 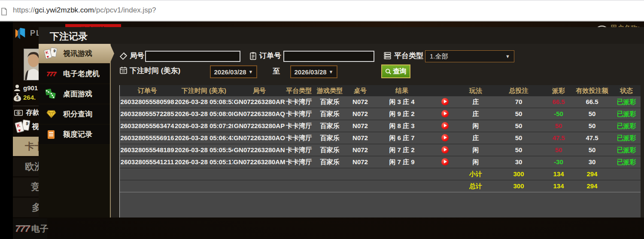 What do you see at coordinates (360, 91) in the screenshot?
I see `column-header: 桌号` at bounding box center [360, 91].